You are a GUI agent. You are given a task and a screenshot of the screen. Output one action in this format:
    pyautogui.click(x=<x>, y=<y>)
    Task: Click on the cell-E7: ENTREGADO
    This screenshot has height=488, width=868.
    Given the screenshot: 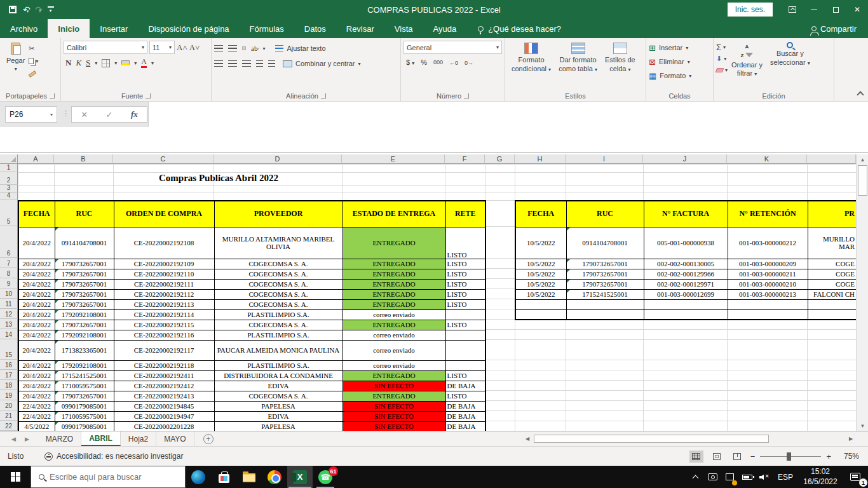 What is the action you would take?
    pyautogui.click(x=394, y=264)
    